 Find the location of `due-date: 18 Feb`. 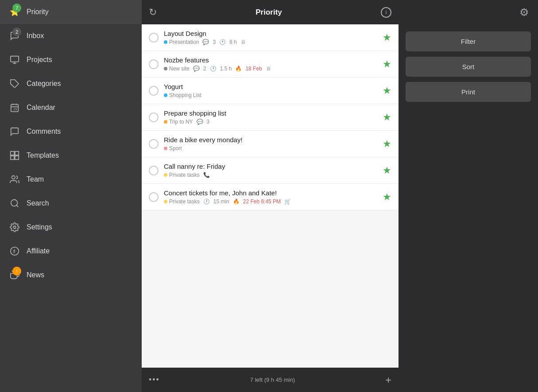

due-date: 18 Feb is located at coordinates (253, 69).